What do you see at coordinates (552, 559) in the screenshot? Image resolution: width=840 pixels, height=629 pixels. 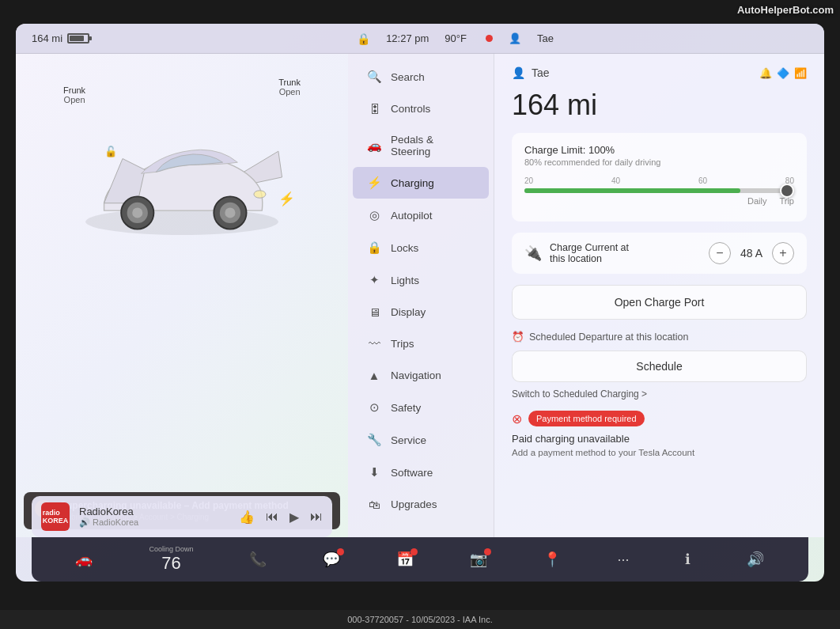 I see `map-icon: 📍` at bounding box center [552, 559].